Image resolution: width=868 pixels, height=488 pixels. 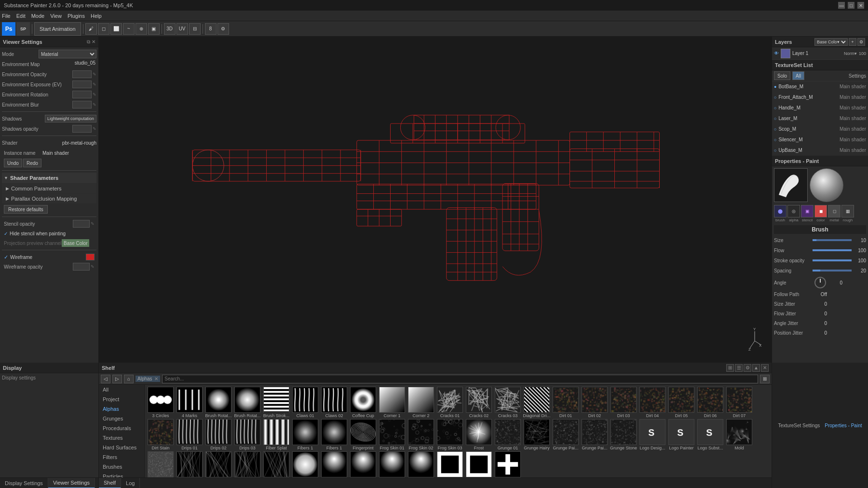 What do you see at coordinates (624, 435) in the screenshot?
I see `shelf-item: Grunge Stone` at bounding box center [624, 435].